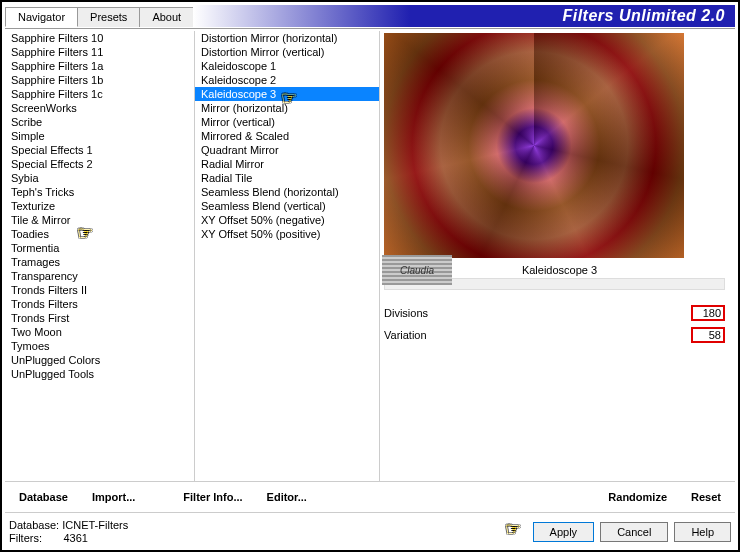 Image resolution: width=740 pixels, height=552 pixels. I want to click on apply-button: Apply, so click(564, 532).